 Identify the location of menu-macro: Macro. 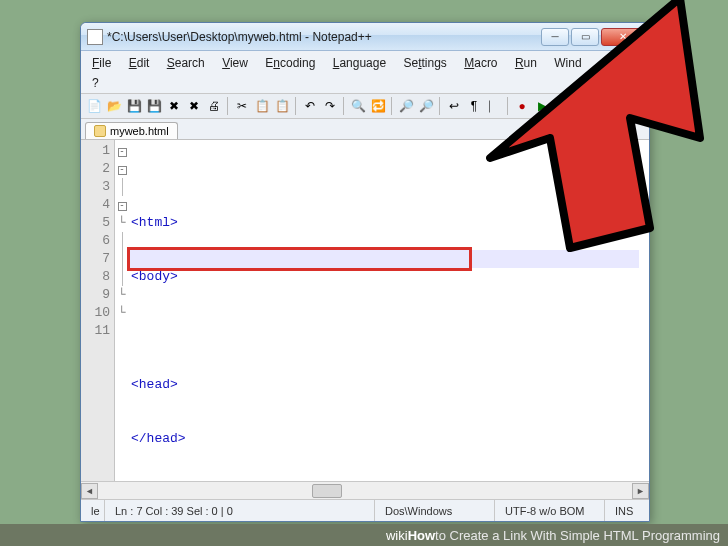
(480, 63).